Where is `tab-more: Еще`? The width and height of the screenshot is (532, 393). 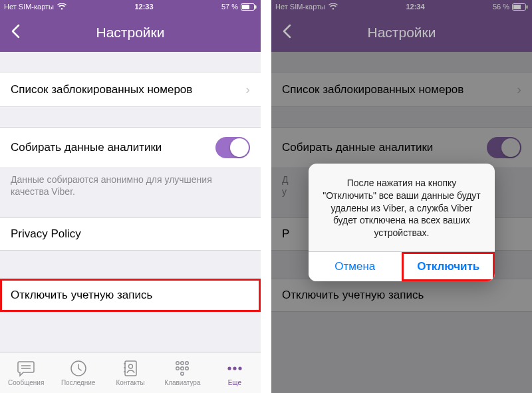 tab-more: Еще is located at coordinates (235, 372).